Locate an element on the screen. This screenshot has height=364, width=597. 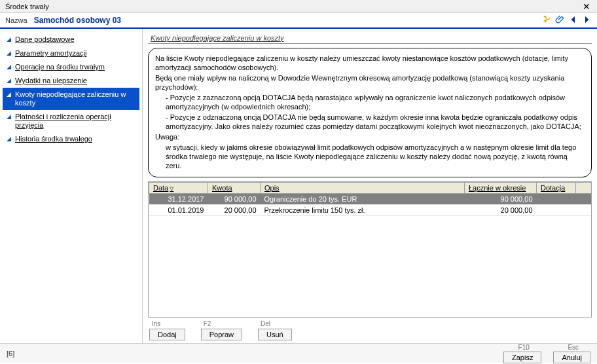
close-icon: ✕ is located at coordinates (587, 7).